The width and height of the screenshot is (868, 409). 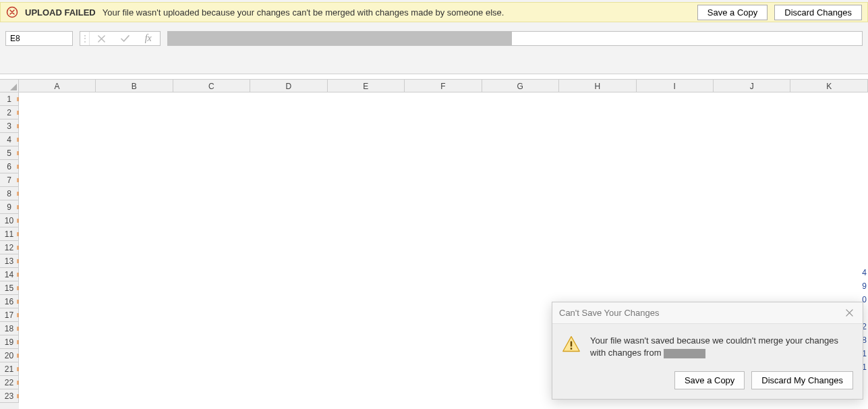 I want to click on row-header: 3, so click(x=9, y=126).